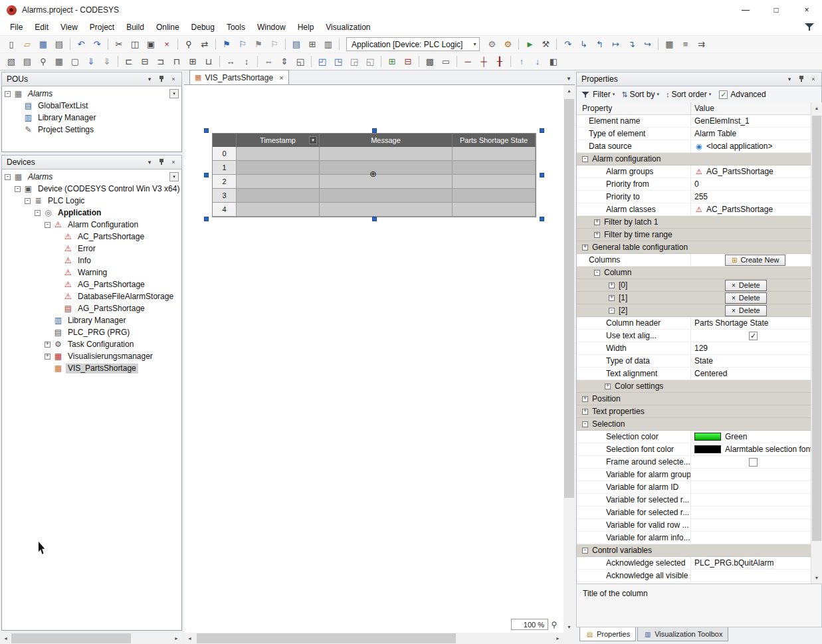 Image resolution: width=822 pixels, height=644 pixels. Describe the element at coordinates (281, 78) in the screenshot. I see `tab-close-icon: ×` at that location.